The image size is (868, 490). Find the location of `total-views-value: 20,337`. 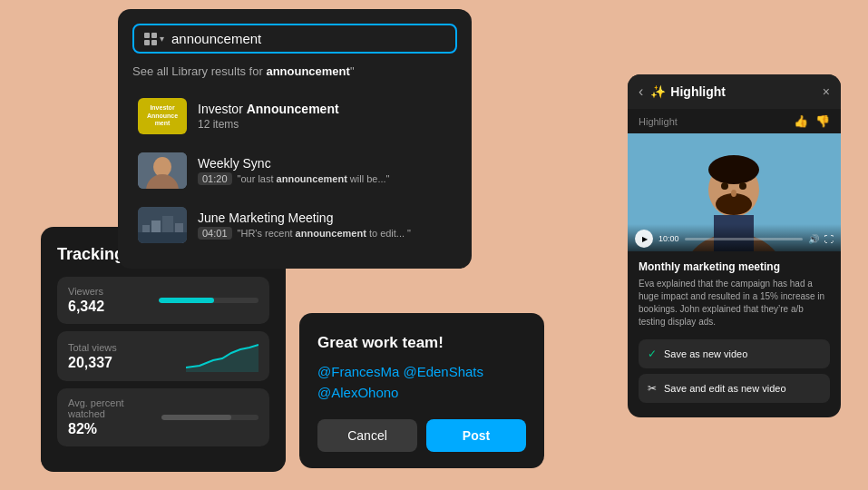

total-views-value: 20,337 is located at coordinates (93, 363).